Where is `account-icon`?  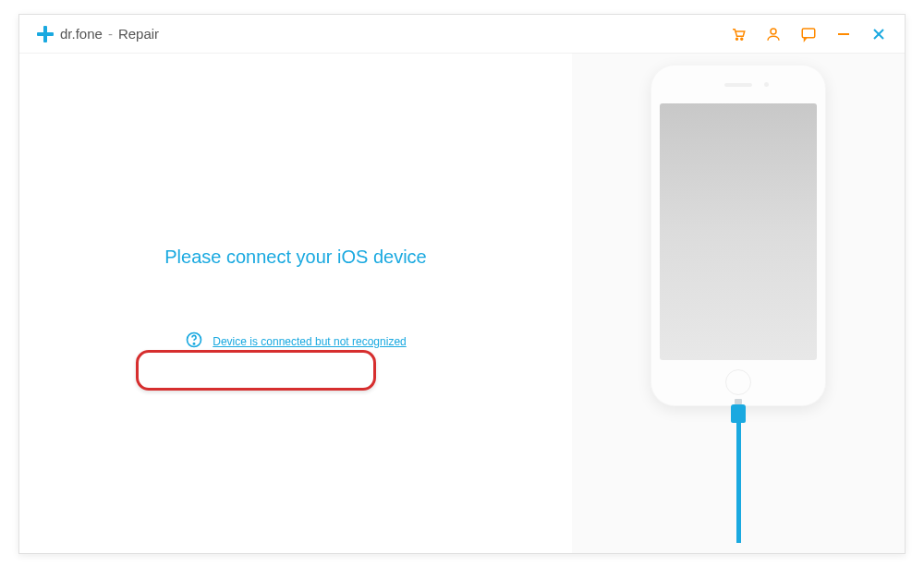 account-icon is located at coordinates (773, 34).